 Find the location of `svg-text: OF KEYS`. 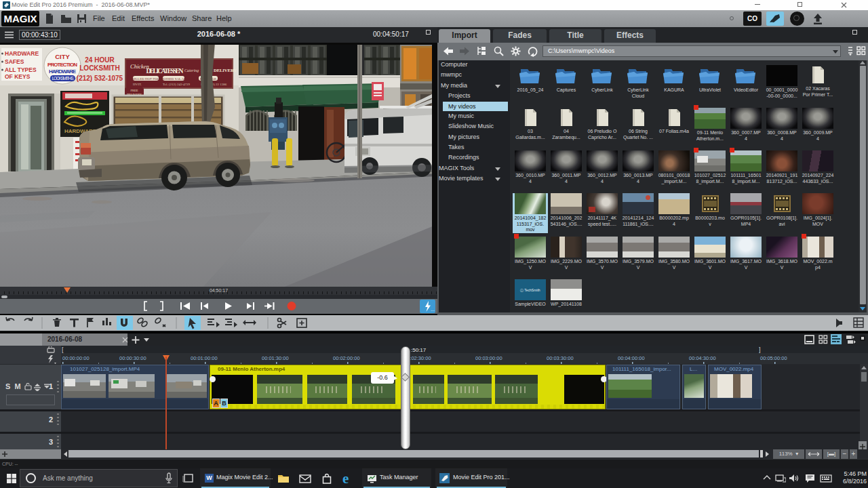

svg-text: OF KEYS is located at coordinates (18, 77).